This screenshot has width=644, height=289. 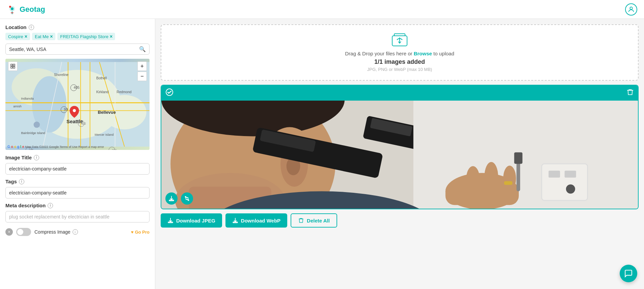 I want to click on svg-text: 304, so click(x=114, y=149).